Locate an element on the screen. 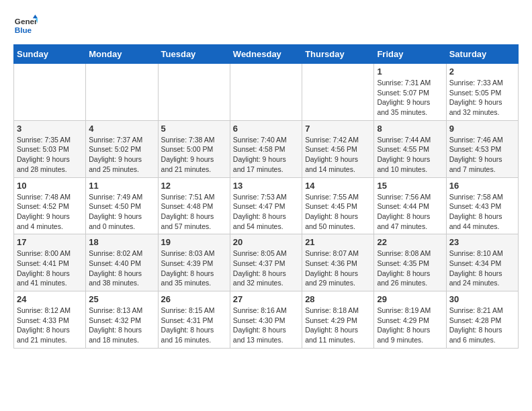 The image size is (532, 411). calendar-cell: 13Sunrise: 7:53 AM Sunset: 4:47 PM Dayli… is located at coordinates (266, 205).